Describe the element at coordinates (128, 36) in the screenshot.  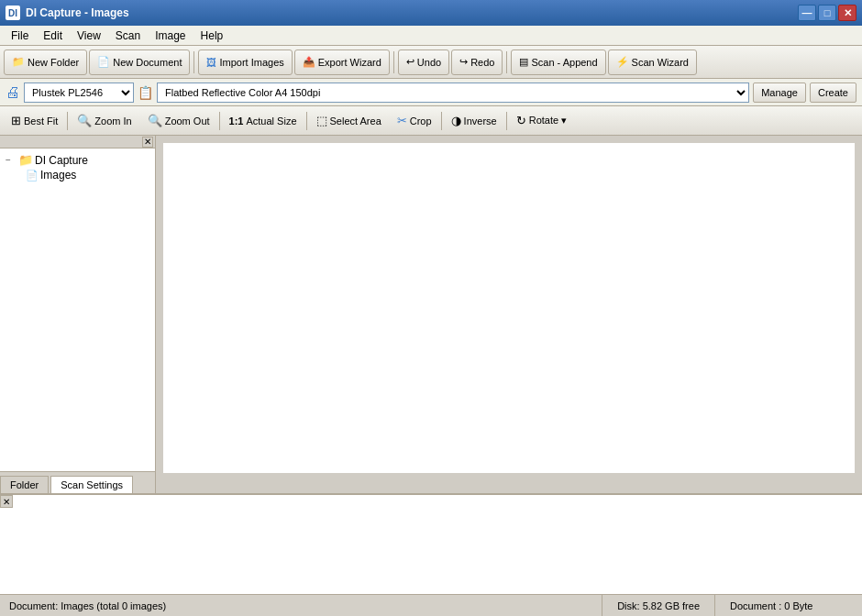
I see `menu-scan: Scan` at that location.